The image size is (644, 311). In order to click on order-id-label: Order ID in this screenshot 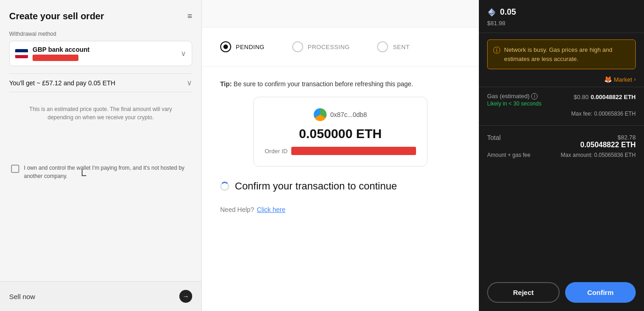, I will do `click(276, 151)`.